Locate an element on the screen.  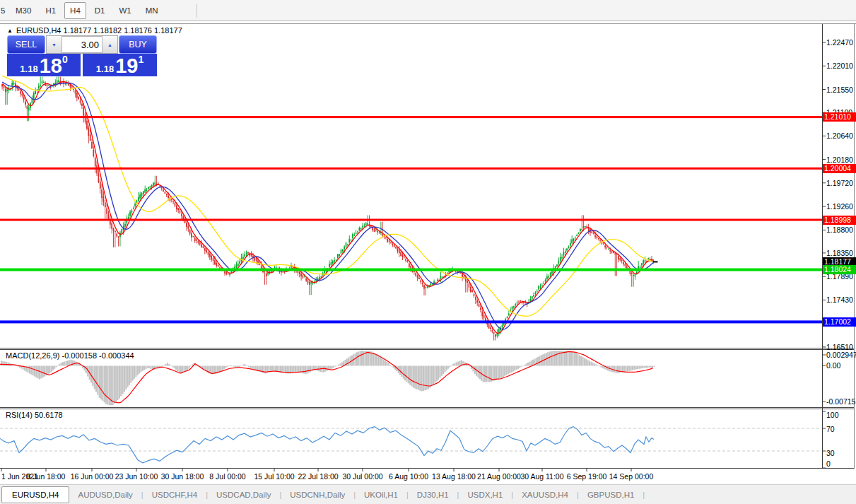
buy-button: BUY is located at coordinates (138, 45).